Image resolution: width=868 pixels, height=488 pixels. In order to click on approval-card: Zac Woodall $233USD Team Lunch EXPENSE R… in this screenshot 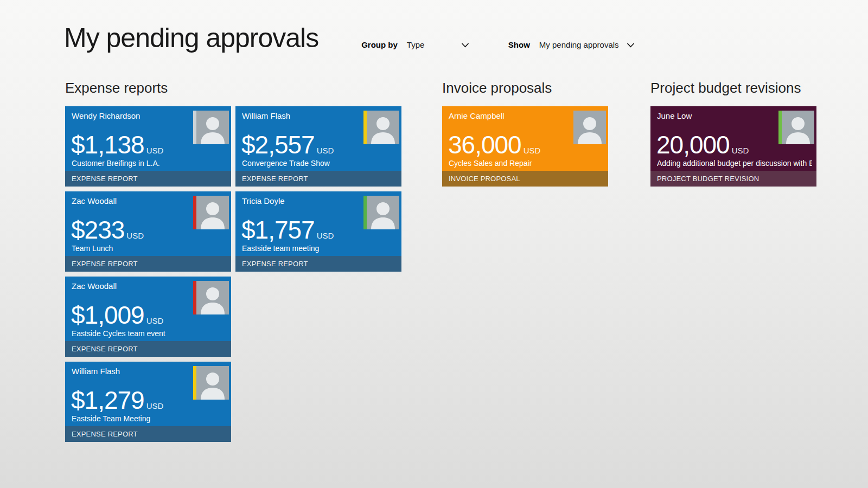, I will do `click(148, 232)`.